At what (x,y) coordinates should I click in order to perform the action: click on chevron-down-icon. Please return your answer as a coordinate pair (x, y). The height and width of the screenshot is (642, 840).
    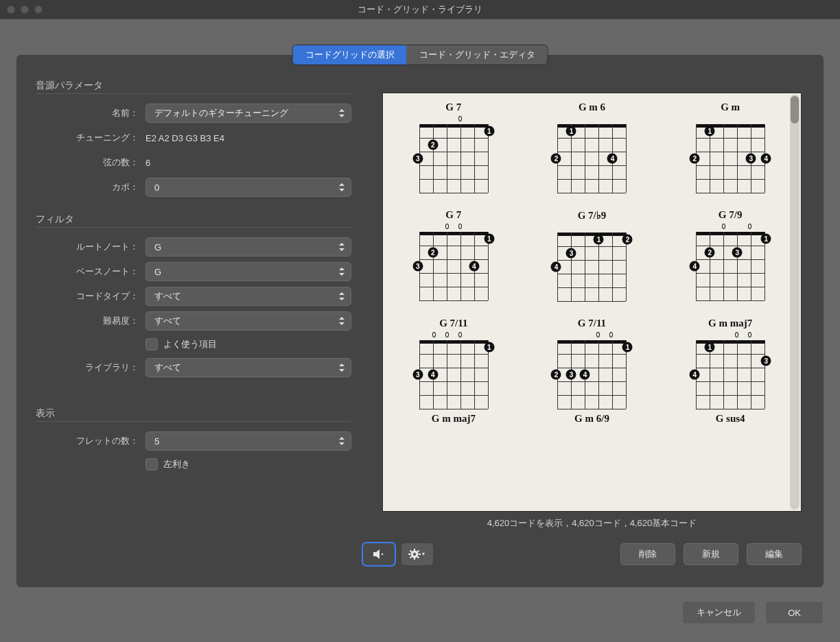
    Looking at the image, I should click on (423, 554).